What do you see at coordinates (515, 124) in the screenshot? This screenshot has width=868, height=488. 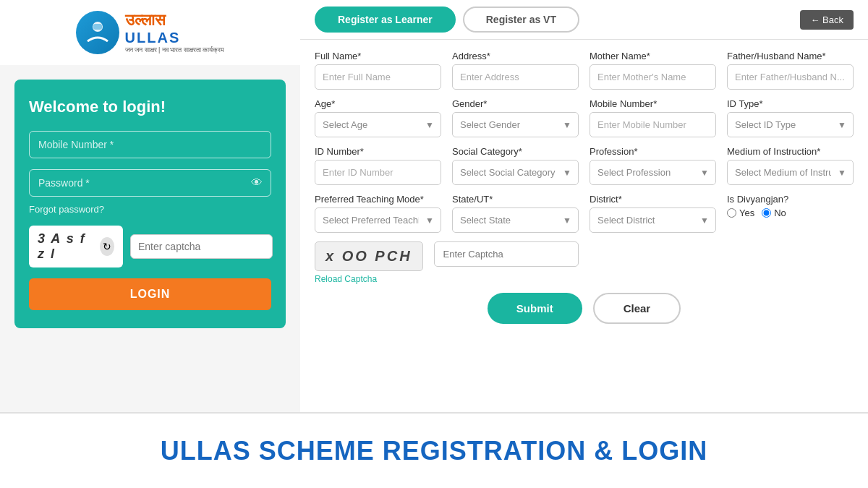 I see `gender-select: Select Gender` at bounding box center [515, 124].